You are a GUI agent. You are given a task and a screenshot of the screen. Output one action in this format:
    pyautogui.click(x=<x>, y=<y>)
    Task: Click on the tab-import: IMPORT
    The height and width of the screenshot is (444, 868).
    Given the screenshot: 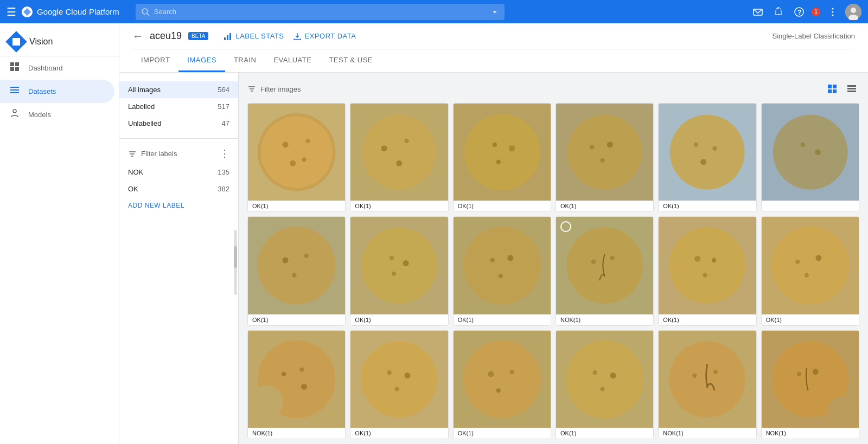 What is the action you would take?
    pyautogui.click(x=155, y=61)
    